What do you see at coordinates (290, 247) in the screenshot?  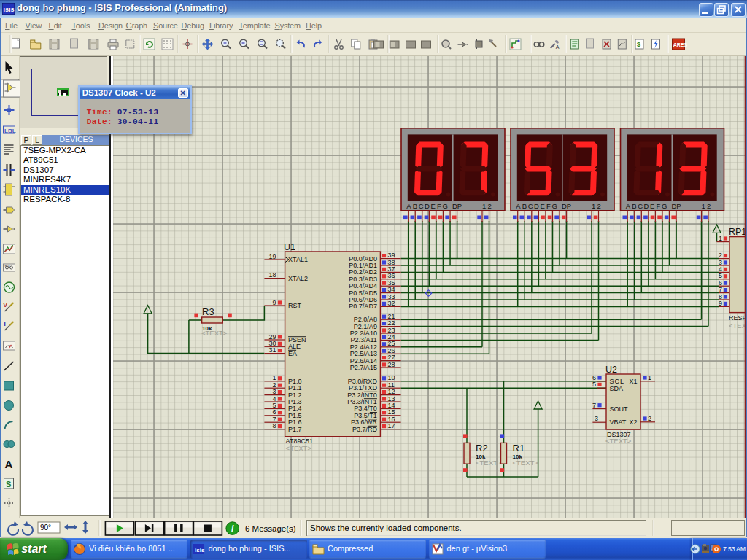 I see `svg-text: U1` at bounding box center [290, 247].